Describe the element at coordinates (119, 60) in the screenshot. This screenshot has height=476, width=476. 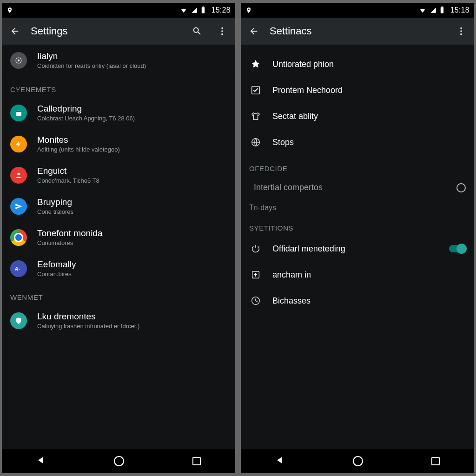
I see `hero-row: Iialyn Coidnitten for rearts onlıy (iasa…` at that location.